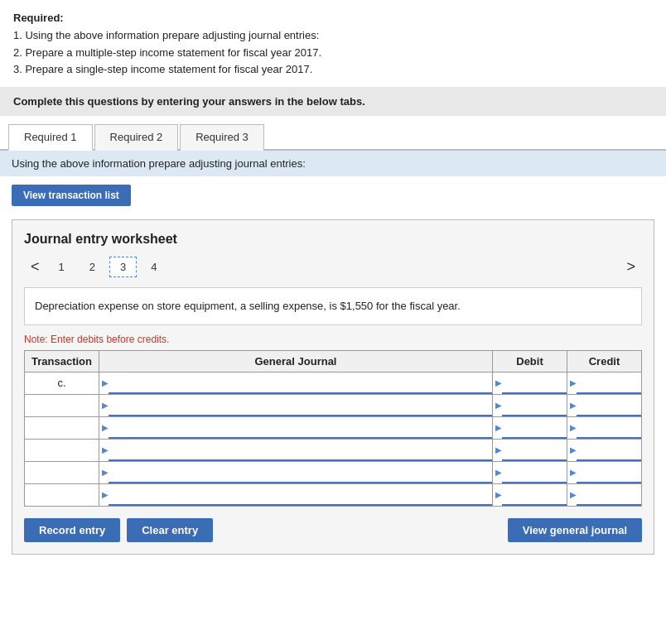 The width and height of the screenshot is (666, 644). Describe the element at coordinates (166, 35) in the screenshot. I see `step1-text: 1. Using the above information prepare a…` at that location.